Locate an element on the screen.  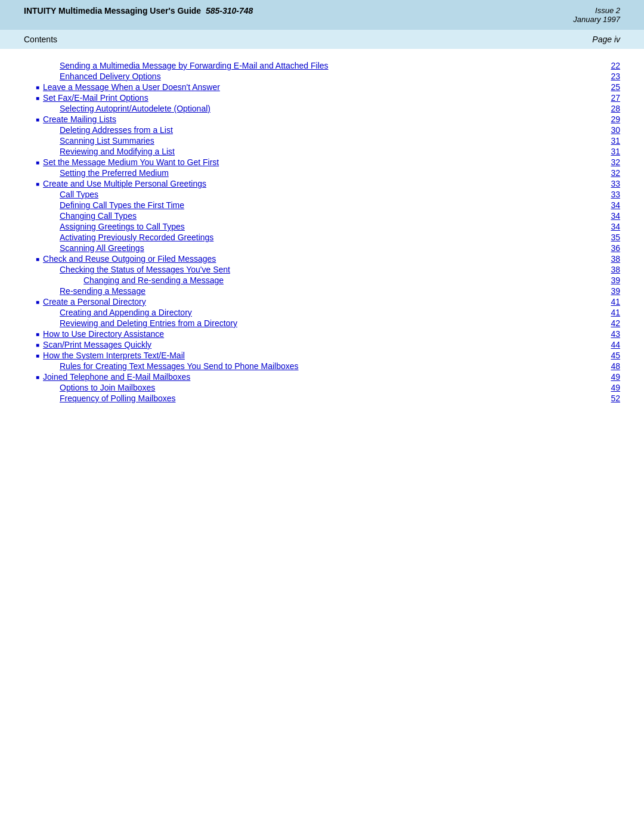
toc-link-check-reuse: Check and Reuse Outgoing or Filed Messag… is located at coordinates (129, 259).